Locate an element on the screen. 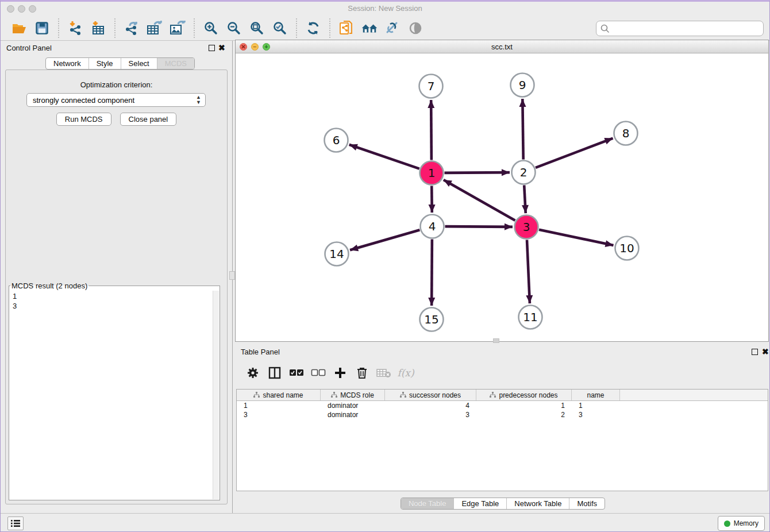 The width and height of the screenshot is (770, 532). graph-node-2: 2 is located at coordinates (524, 172).